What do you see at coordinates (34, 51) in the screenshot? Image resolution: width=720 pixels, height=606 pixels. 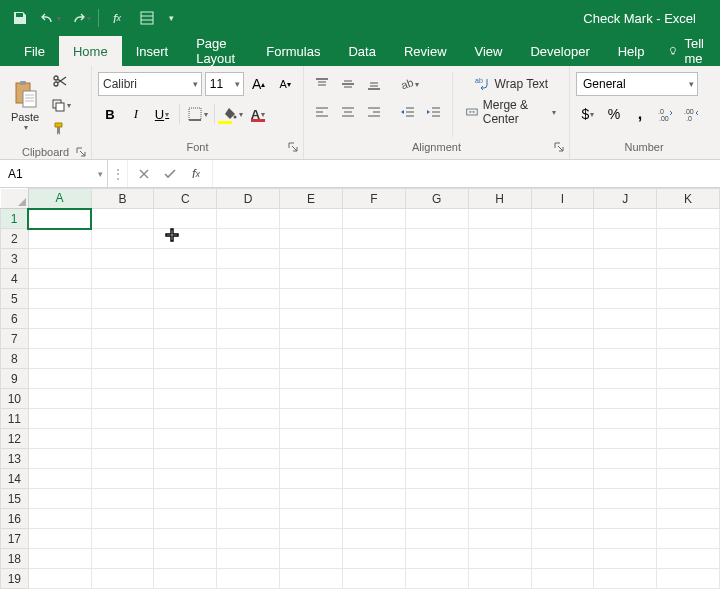 I see `tab-file: File` at bounding box center [34, 51].